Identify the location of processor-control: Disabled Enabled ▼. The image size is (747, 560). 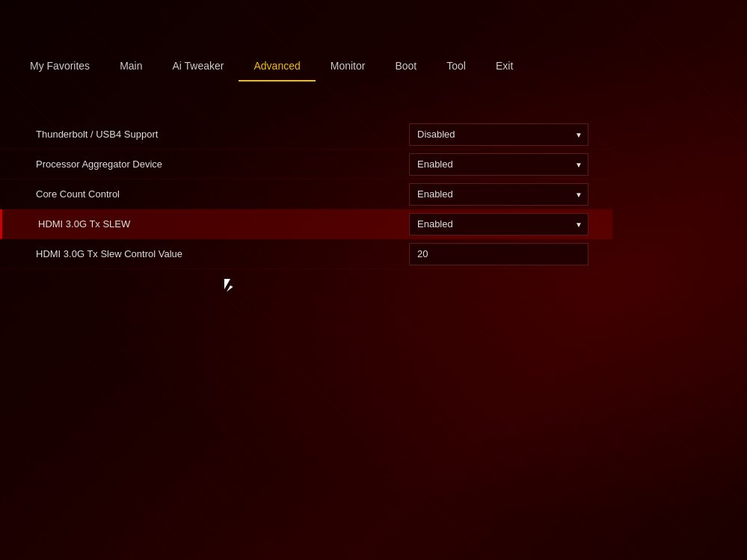
(499, 164).